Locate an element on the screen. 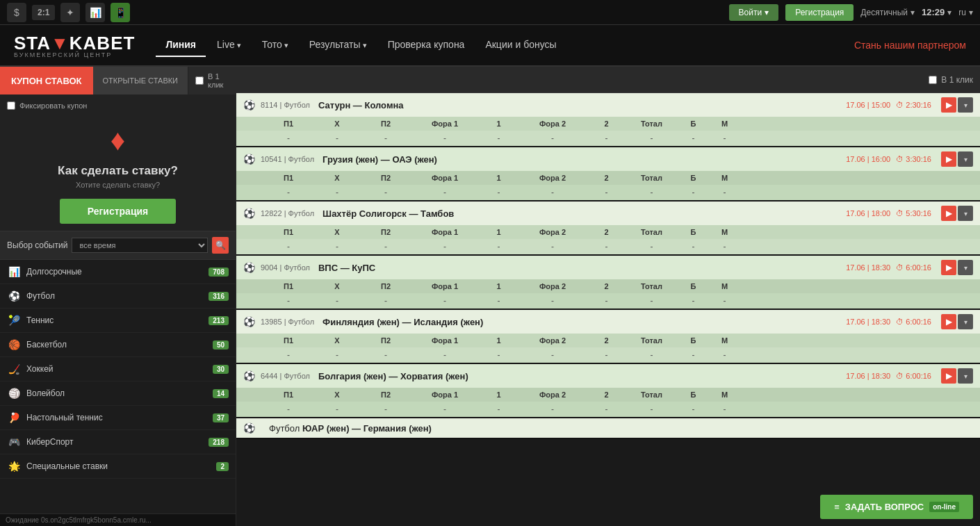 This screenshot has height=526, width=980. login-button: Войти ▾ is located at coordinates (754, 13).